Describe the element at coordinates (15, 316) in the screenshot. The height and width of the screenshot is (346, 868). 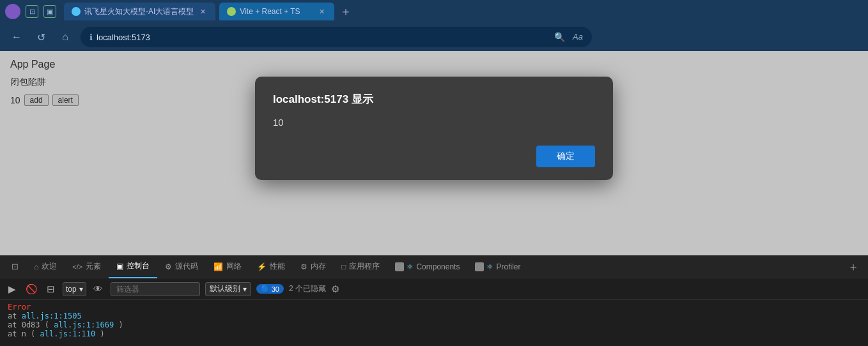
I see `console-prefix-1: at` at that location.